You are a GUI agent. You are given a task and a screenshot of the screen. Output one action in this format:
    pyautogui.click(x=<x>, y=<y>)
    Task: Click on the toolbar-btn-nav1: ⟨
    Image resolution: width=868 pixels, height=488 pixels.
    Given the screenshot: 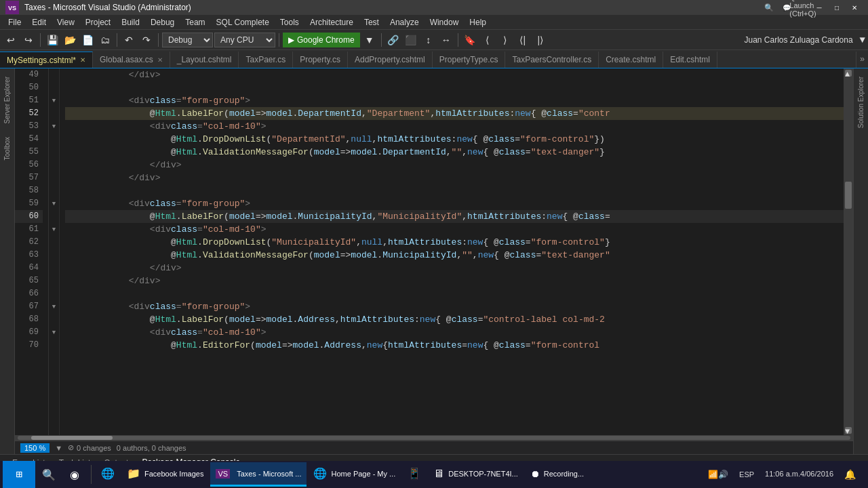 What is the action you would take?
    pyautogui.click(x=488, y=40)
    